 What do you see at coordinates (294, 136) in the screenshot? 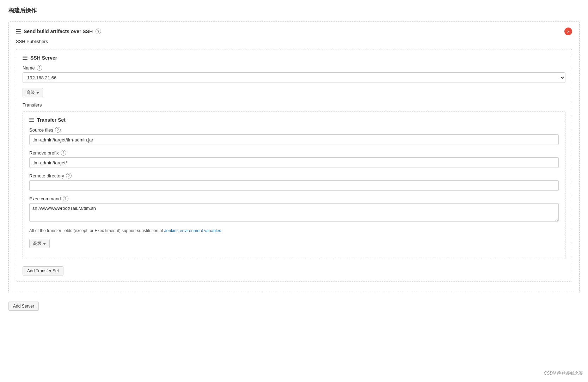
I see `source-files-field-row: Source files ?` at bounding box center [294, 136].